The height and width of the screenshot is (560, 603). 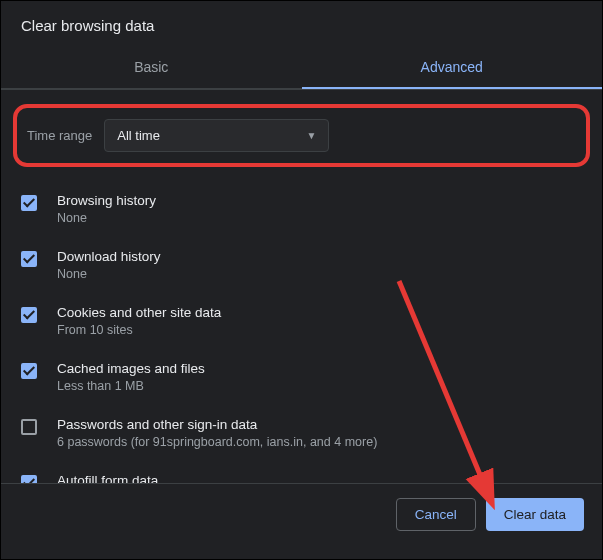 What do you see at coordinates (452, 67) in the screenshot?
I see `tab-advanced: Advanced` at bounding box center [452, 67].